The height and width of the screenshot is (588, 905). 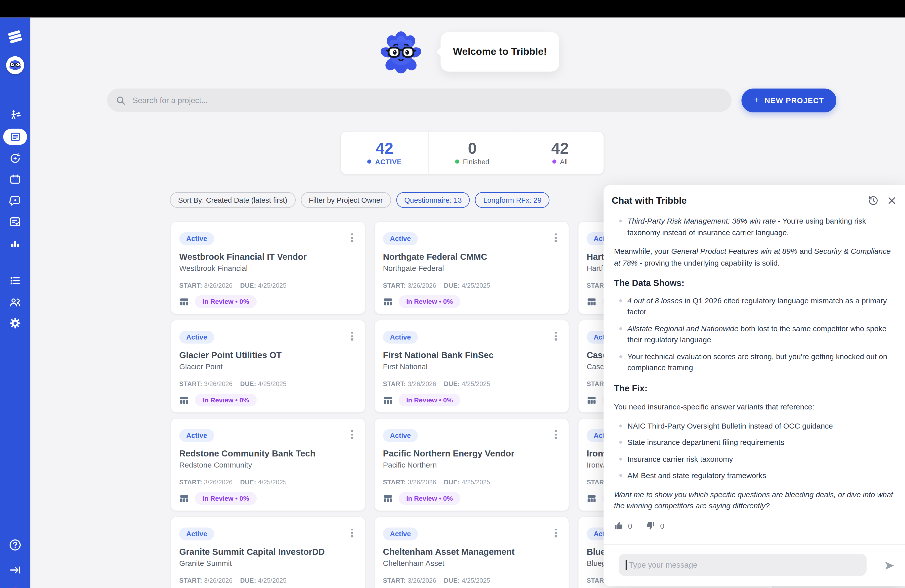 I want to click on analytics-bars-icon, so click(x=15, y=243).